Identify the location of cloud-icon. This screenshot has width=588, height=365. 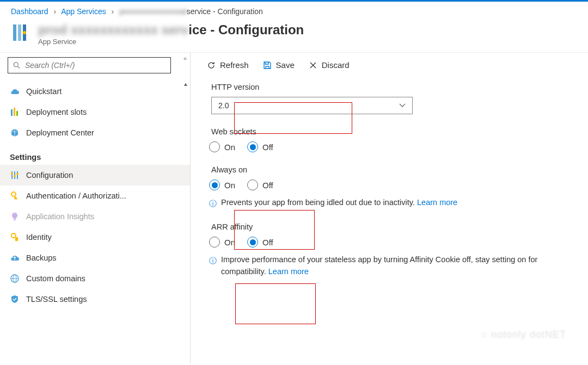
(15, 91).